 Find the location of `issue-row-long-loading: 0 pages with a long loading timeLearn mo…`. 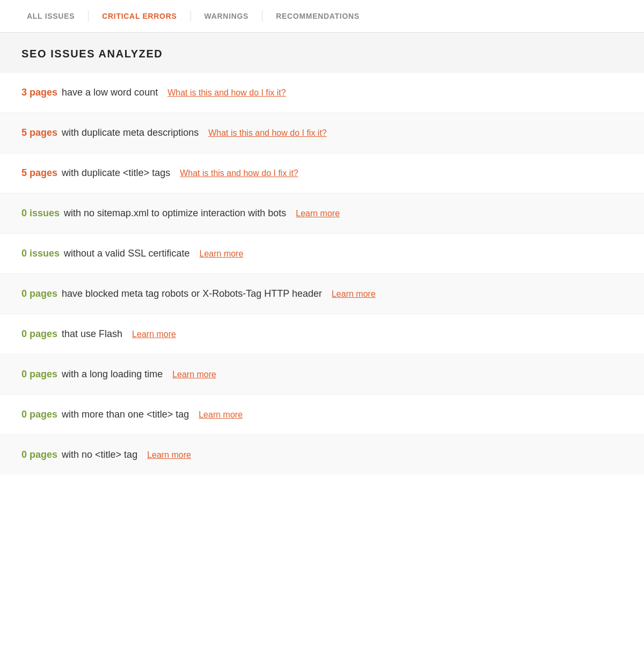

issue-row-long-loading: 0 pages with a long loading timeLearn mo… is located at coordinates (322, 375).